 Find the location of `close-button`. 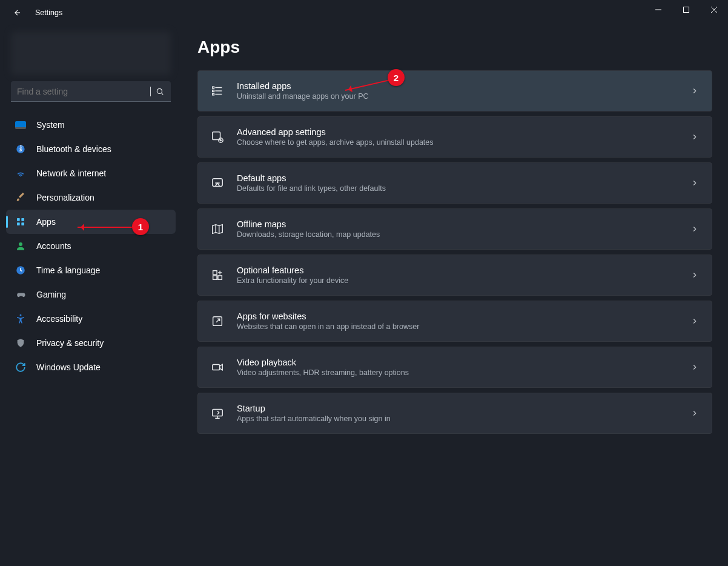

close-button is located at coordinates (714, 10).